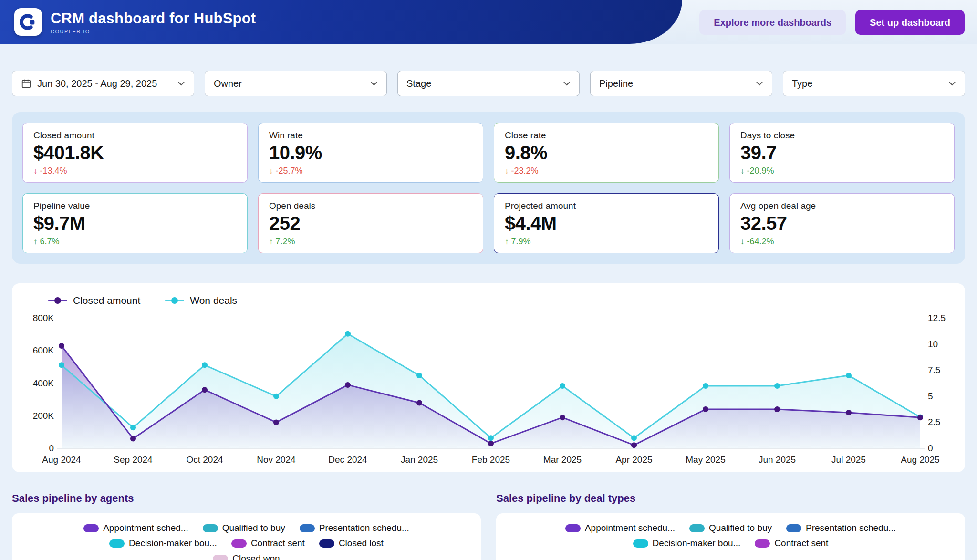  I want to click on kpi-card-avg-open-deal-age: Avg open deal age 32.57 ↓-64.2%, so click(842, 223).